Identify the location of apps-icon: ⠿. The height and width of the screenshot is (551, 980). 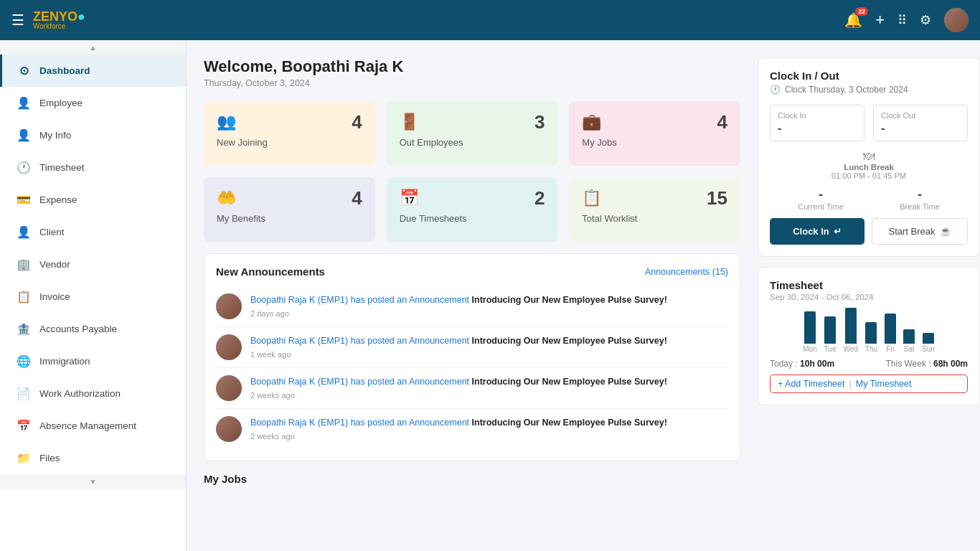
(903, 20).